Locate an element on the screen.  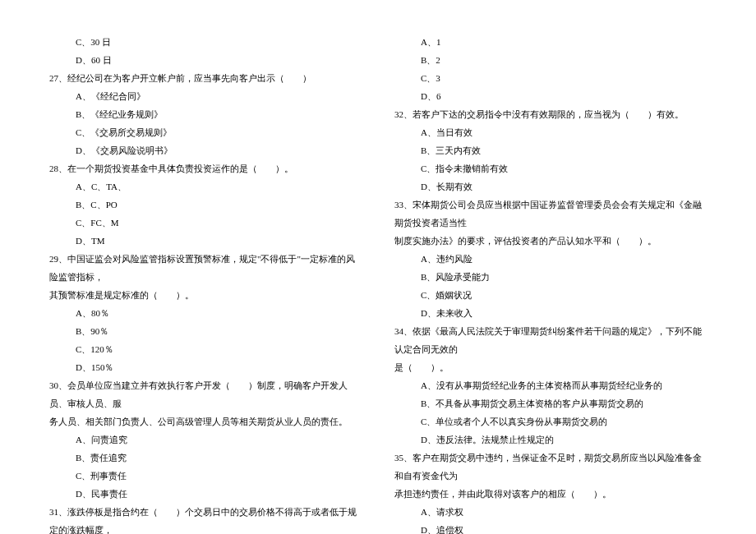
text-line: B、《经纪业务规则》 is located at coordinates (205, 114).